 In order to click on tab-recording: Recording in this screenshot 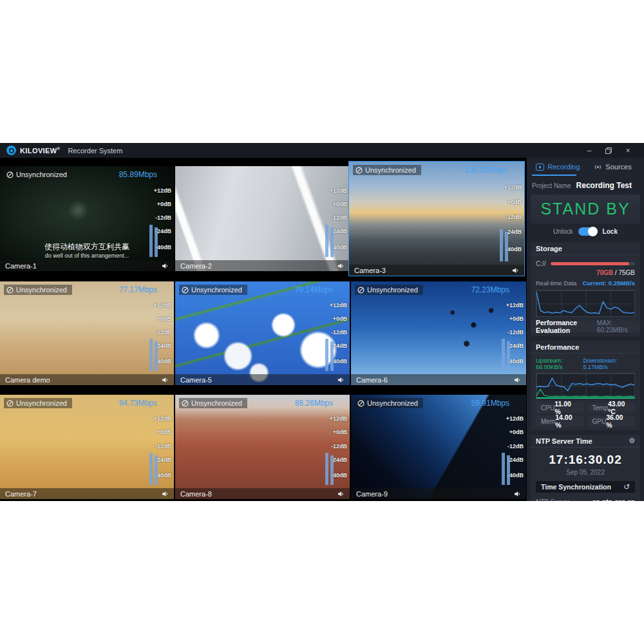, I will do `click(558, 167)`.